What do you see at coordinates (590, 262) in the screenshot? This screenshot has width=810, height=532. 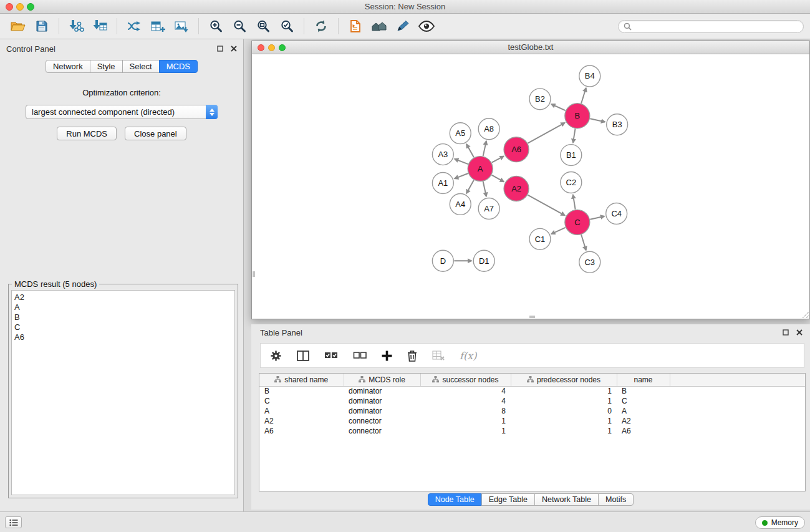 I see `graph-node-C3: C3` at bounding box center [590, 262].